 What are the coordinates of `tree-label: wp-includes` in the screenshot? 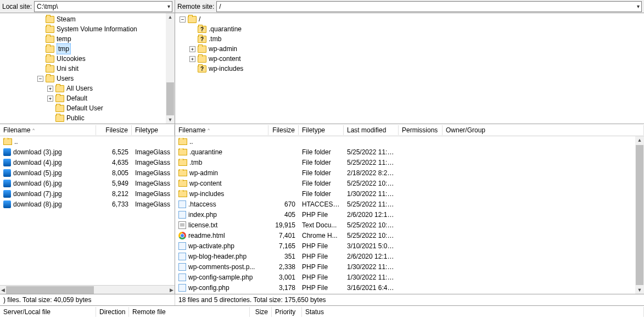 It's located at (226, 69).